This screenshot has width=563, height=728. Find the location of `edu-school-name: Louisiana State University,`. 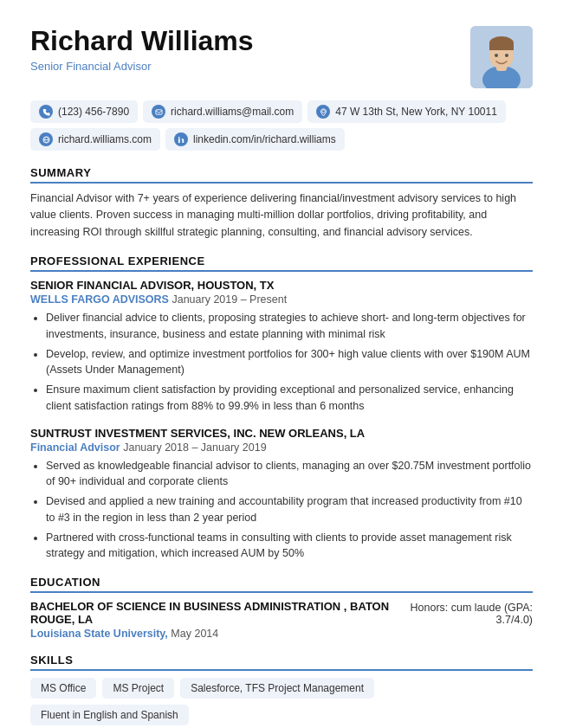

edu-school-name: Louisiana State University, is located at coordinates (99, 634).